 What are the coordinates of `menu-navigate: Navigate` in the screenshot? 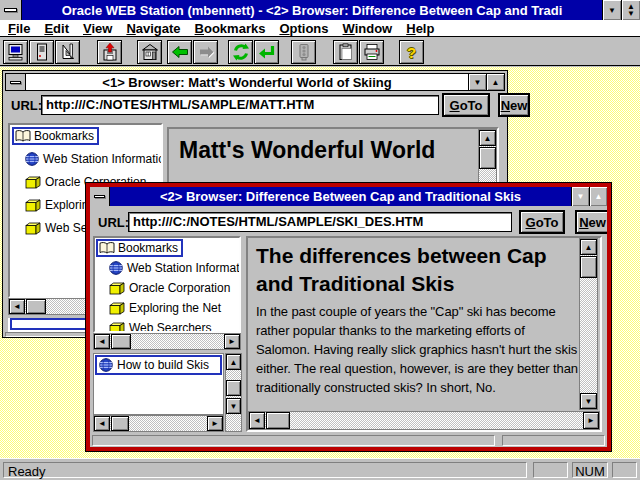 It's located at (153, 28).